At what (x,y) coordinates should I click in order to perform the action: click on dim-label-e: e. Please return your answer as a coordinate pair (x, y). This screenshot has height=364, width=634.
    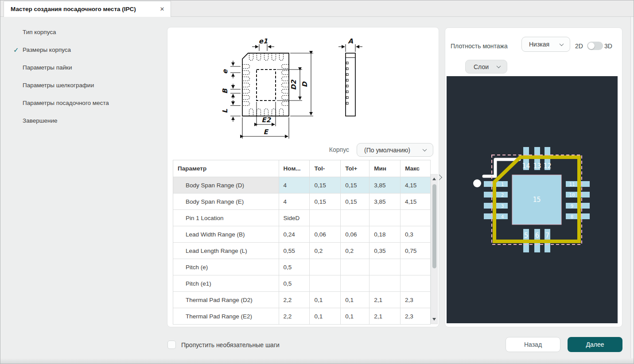
    Looking at the image, I should click on (225, 72).